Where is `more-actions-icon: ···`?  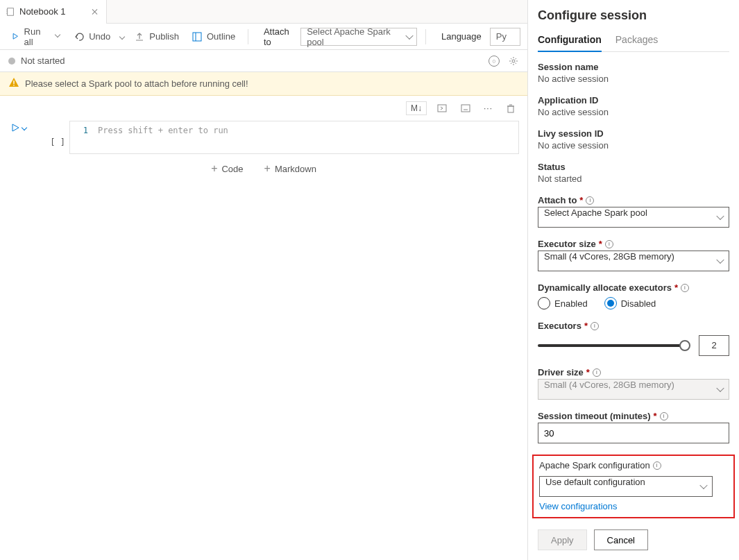 more-actions-icon: ··· is located at coordinates (489, 108).